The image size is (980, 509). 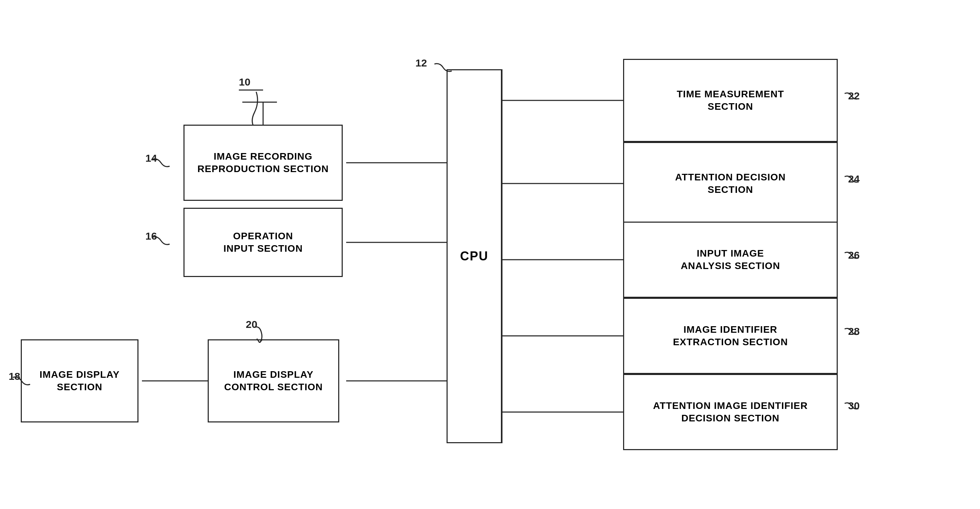 I want to click on cpu-ref-label: 12, so click(x=421, y=63).